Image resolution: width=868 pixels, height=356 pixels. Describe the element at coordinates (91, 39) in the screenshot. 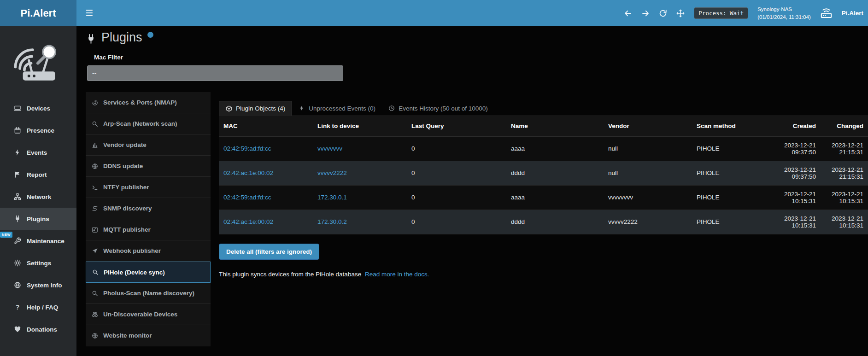

I see `plug-icon` at that location.